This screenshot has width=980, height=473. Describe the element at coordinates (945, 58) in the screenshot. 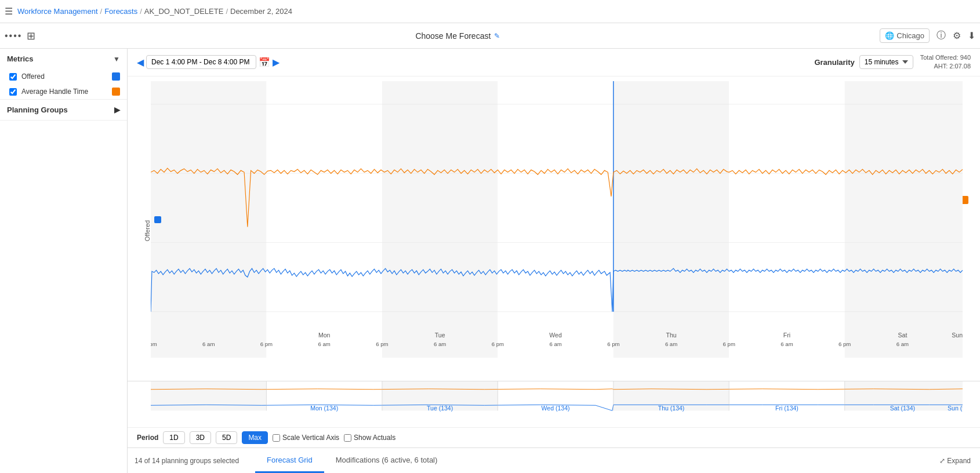

I see `total-offered-stat: Total Offered: 940` at that location.